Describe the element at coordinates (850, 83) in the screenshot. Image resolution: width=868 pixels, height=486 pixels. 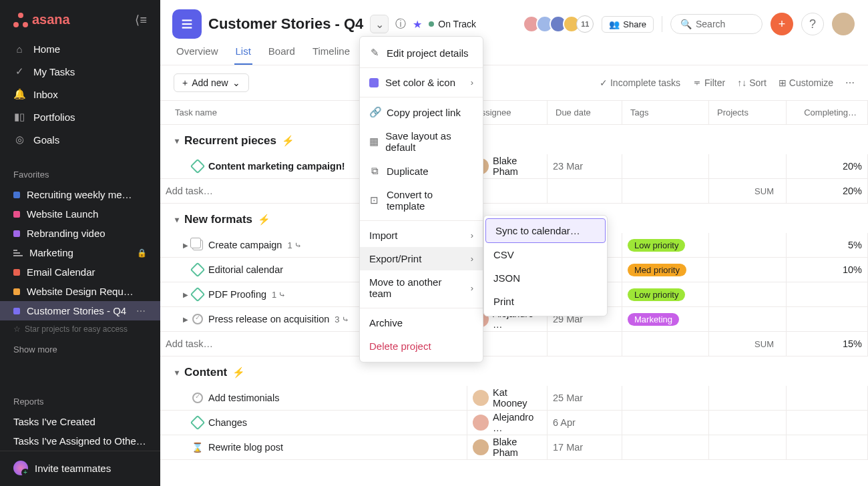
I see `more-actions: ⋯` at that location.